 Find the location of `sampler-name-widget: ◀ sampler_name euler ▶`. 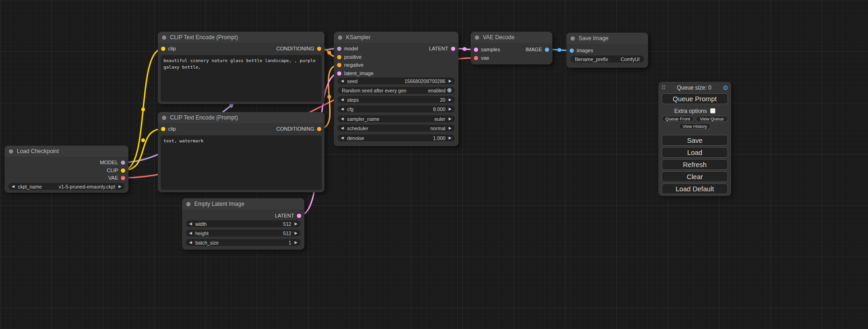

sampler-name-widget: ◀ sampler_name euler ▶ is located at coordinates (396, 119).